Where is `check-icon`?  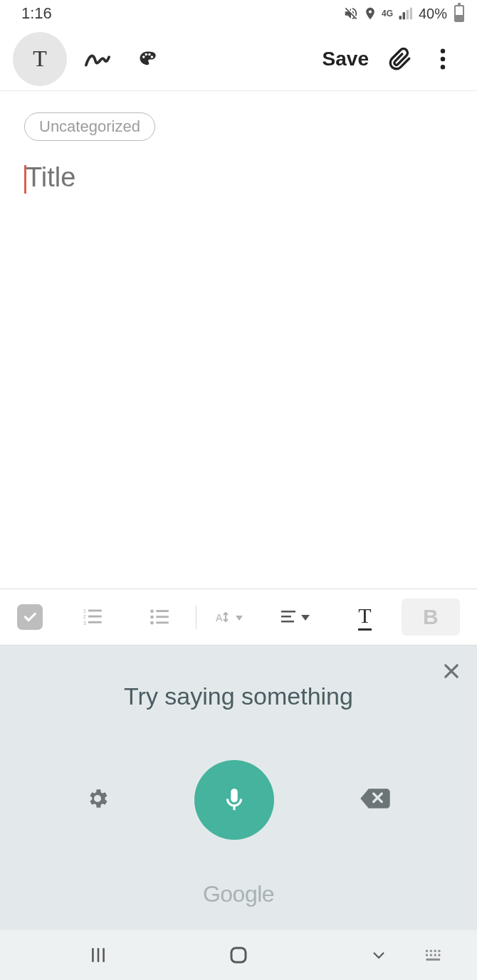 check-icon is located at coordinates (30, 617).